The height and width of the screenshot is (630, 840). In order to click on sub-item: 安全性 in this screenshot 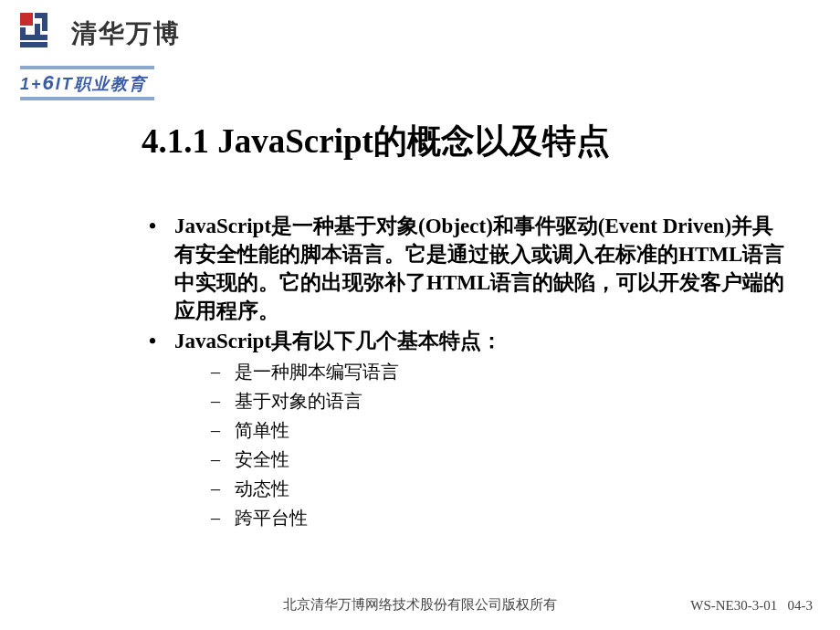, I will do `click(497, 459)`.